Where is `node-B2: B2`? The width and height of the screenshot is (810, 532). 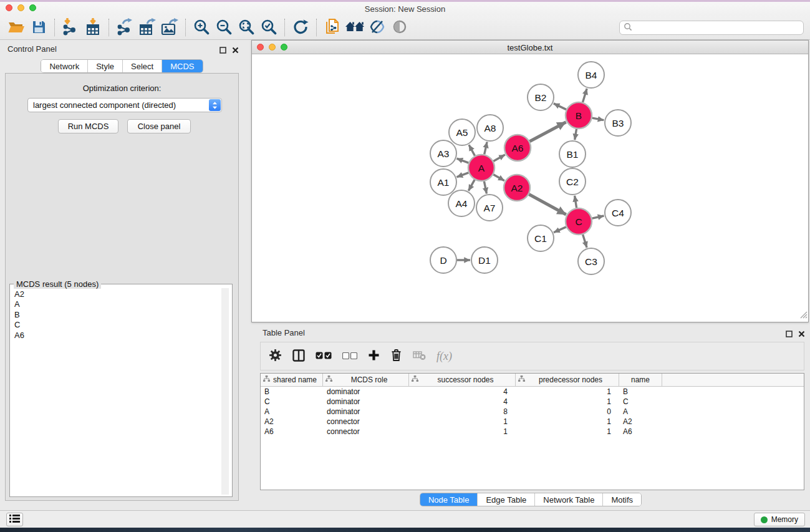
node-B2: B2 is located at coordinates (541, 97).